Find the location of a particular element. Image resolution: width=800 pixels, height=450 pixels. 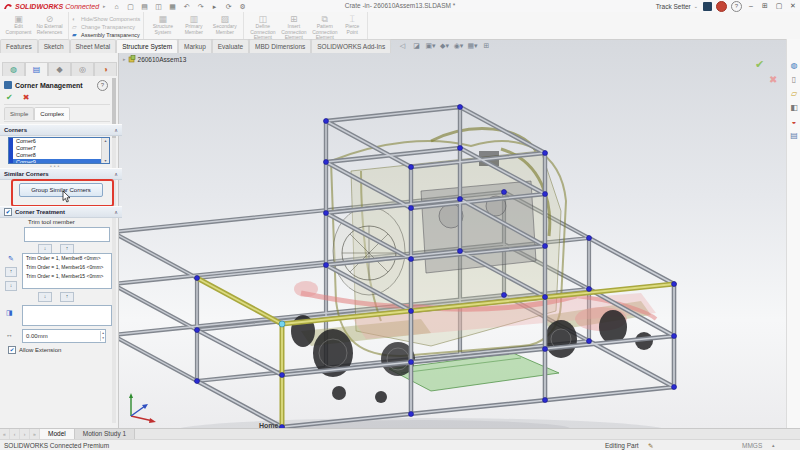

undo-icon: ↶ is located at coordinates (187, 6).